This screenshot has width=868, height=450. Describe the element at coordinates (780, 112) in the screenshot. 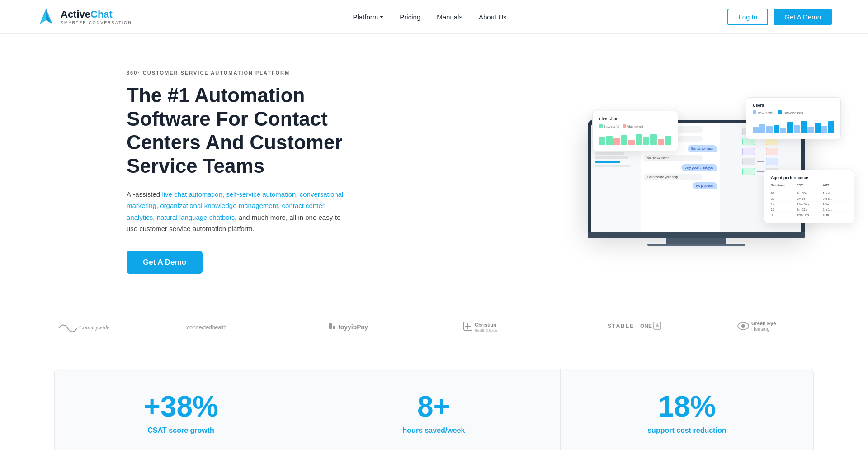

I see `legend-dot-conv` at that location.